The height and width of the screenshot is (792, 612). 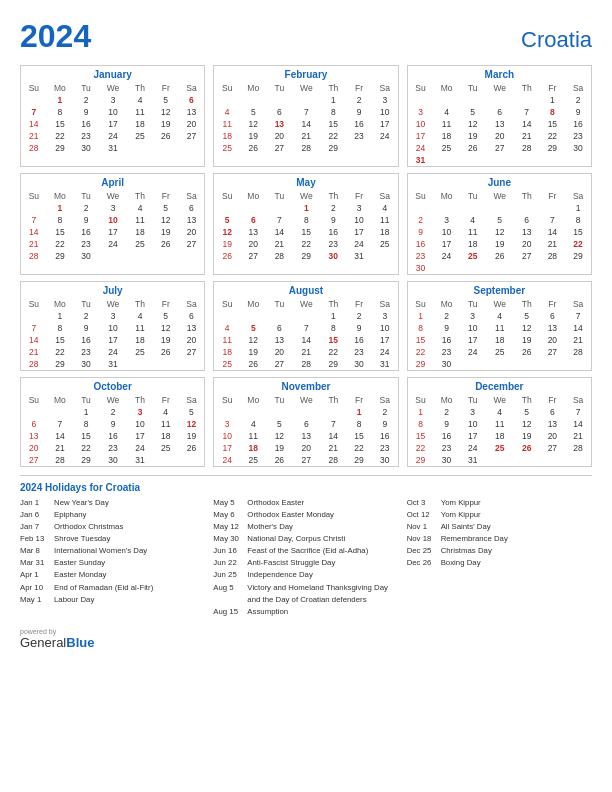 What do you see at coordinates (35, 539) in the screenshot?
I see `holiday-date: Feb 13` at bounding box center [35, 539].